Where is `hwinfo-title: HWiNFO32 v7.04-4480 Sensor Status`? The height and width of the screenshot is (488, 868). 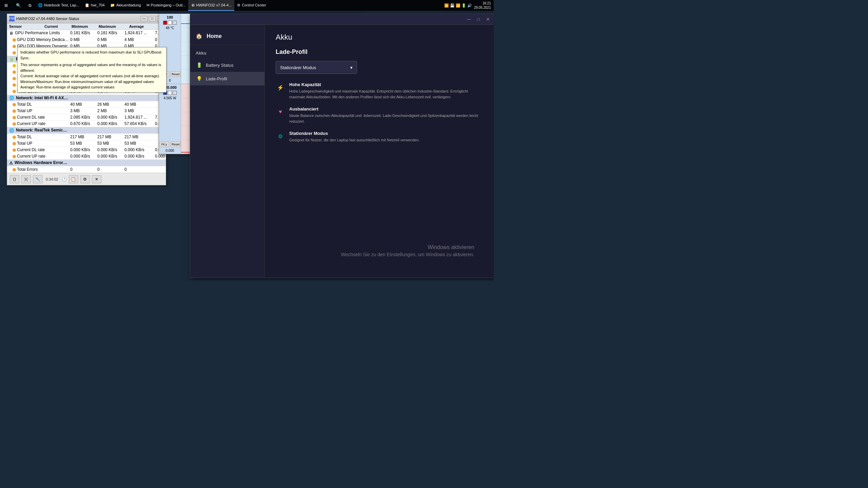 hwinfo-title: HWiNFO32 v7.04-4480 Sensor Status is located at coordinates (78, 19).